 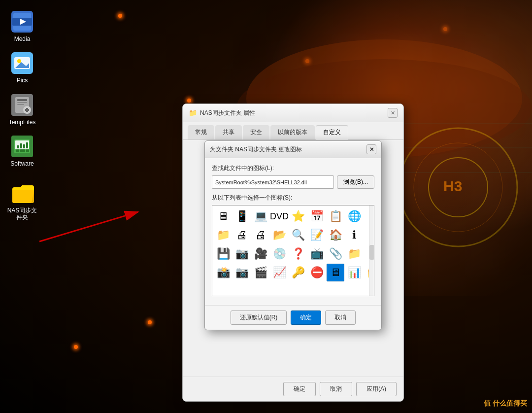 What do you see at coordinates (201, 132) in the screenshot?
I see `tab-general: 常规` at bounding box center [201, 132].